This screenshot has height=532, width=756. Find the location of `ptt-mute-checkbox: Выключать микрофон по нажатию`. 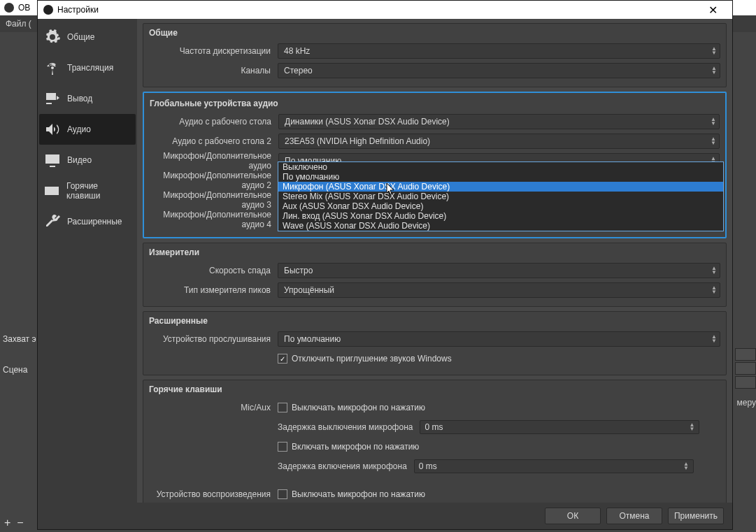

ptt-mute-checkbox: Выключать микрофон по нажатию is located at coordinates (499, 408).